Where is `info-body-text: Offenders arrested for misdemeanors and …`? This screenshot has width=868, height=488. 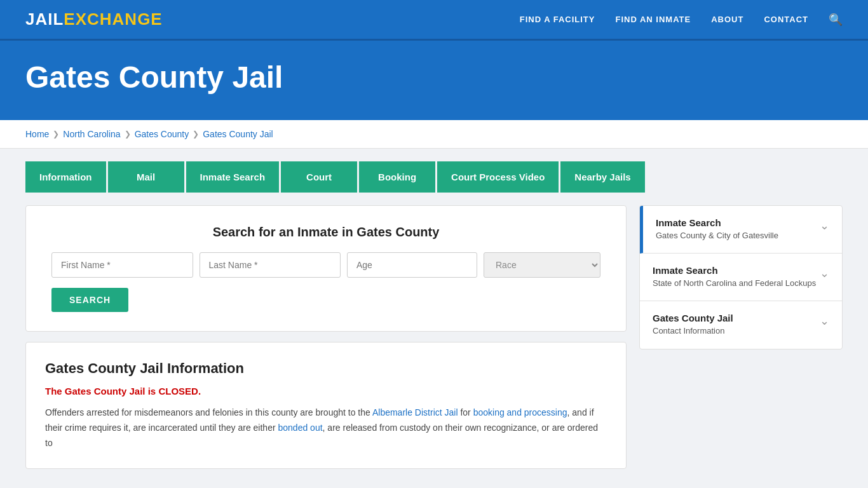 info-body-text: Offenders arrested for misdemeanors and … is located at coordinates (326, 428).